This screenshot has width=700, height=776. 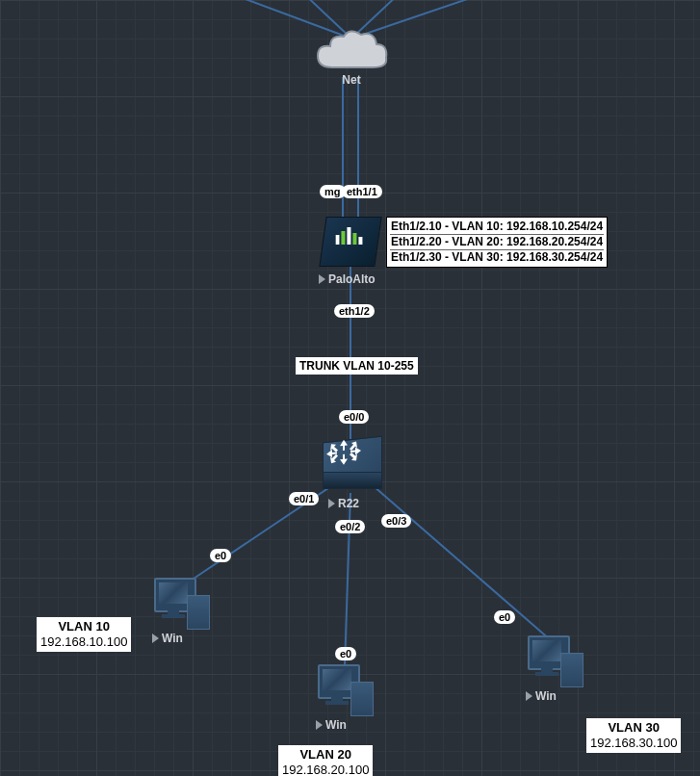 What do you see at coordinates (356, 366) in the screenshot?
I see `trunk-label: TRUNK VLAN 10-255` at bounding box center [356, 366].